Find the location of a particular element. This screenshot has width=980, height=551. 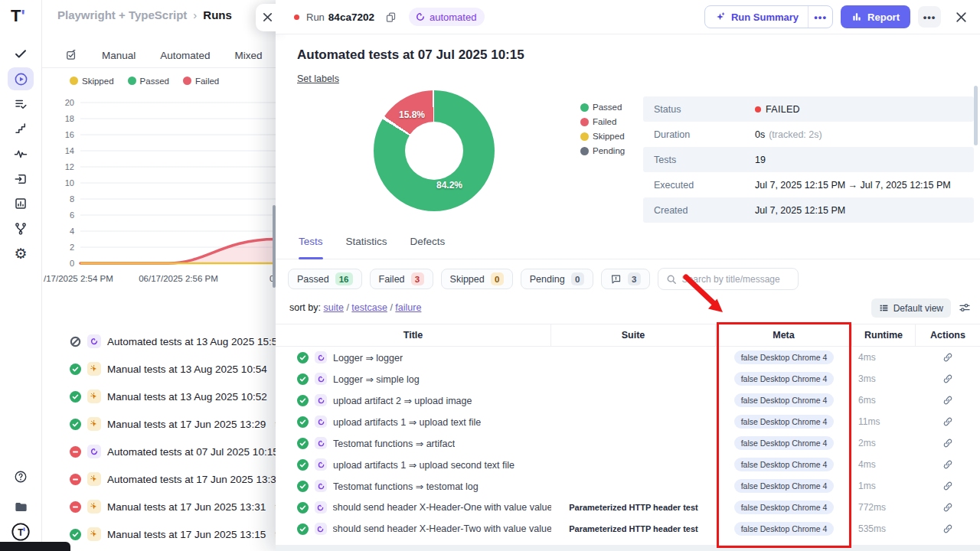

play-circle-icon is located at coordinates (21, 80).